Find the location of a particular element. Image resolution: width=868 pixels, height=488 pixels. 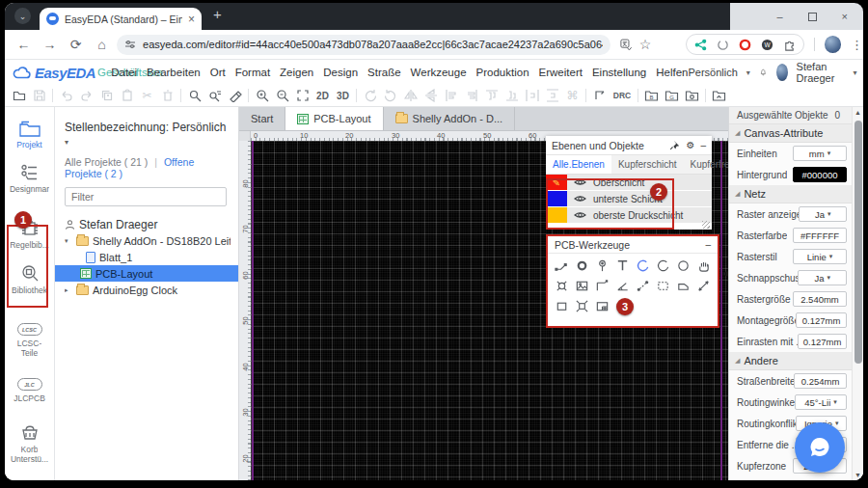

hintergrund-color-input: #000000 is located at coordinates (820, 175).